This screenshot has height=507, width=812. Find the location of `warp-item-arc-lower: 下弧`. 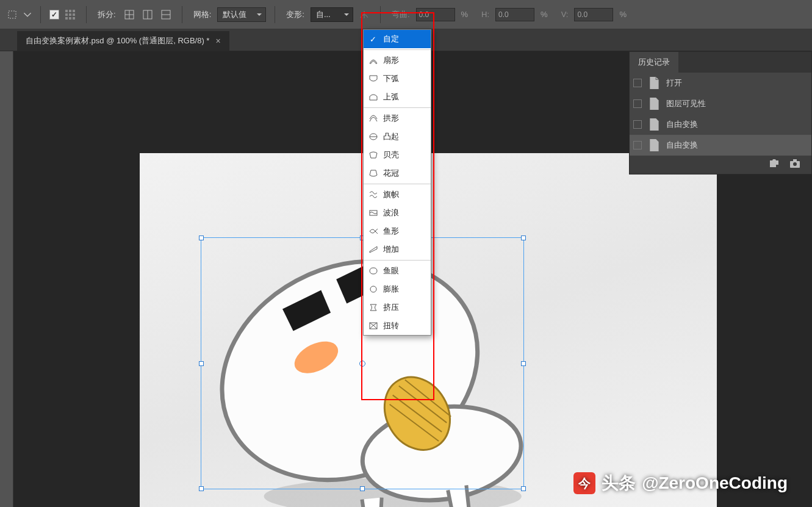

warp-item-arc-lower: 下弧 is located at coordinates (397, 79).